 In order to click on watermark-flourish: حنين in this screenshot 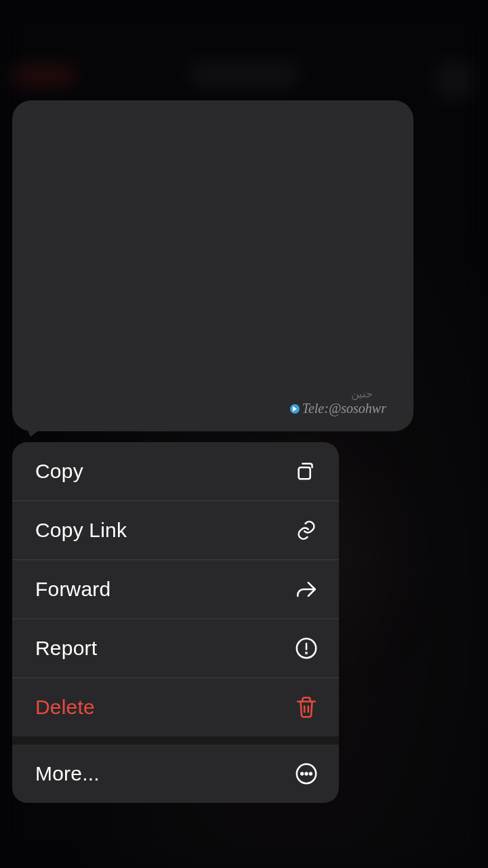, I will do `click(362, 393)`.